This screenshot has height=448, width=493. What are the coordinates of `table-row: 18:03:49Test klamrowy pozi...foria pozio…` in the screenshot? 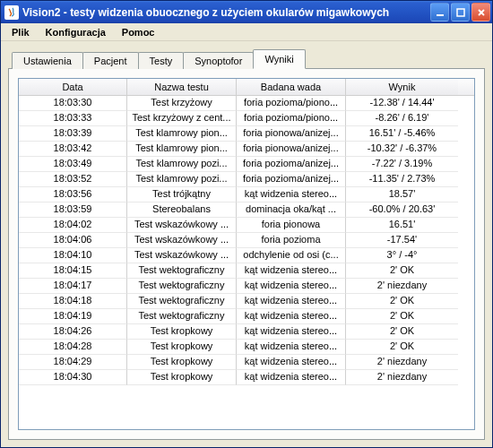 It's located at (246, 165).